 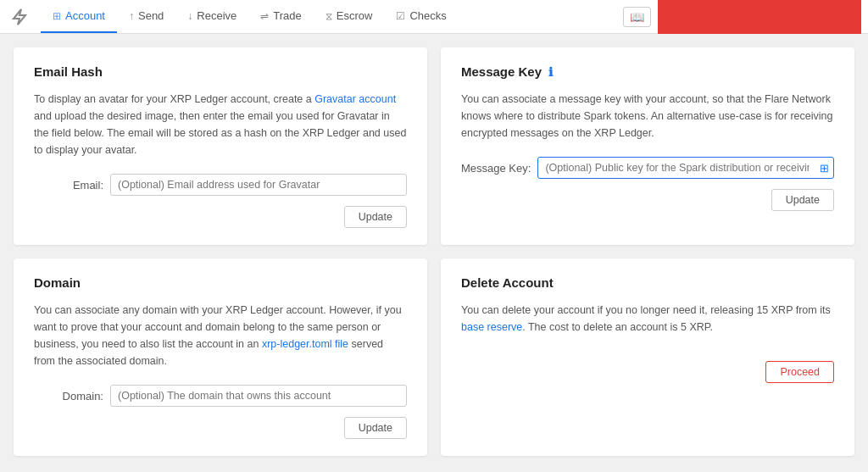 What do you see at coordinates (551, 72) in the screenshot?
I see `message-key-info-icon: ℹ` at bounding box center [551, 72].